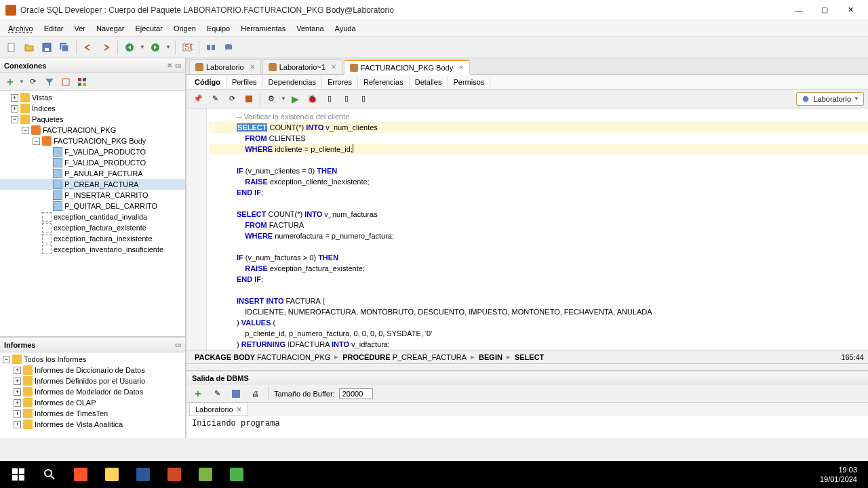 This screenshot has width=868, height=488. What do you see at coordinates (245, 82) in the screenshot?
I see `sub-tab: Perfiles` at bounding box center [245, 82].